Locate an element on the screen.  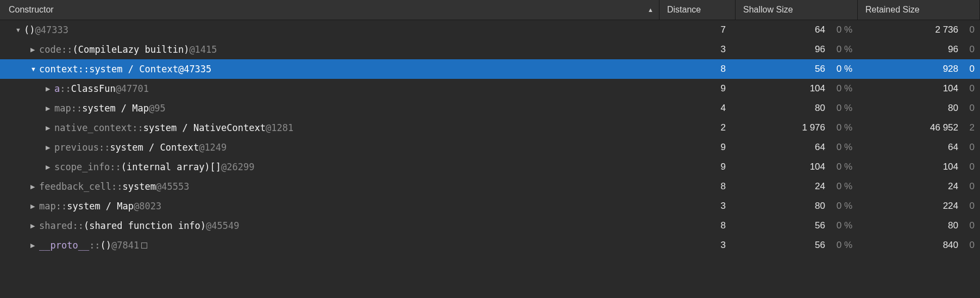
object-label-part: previous is located at coordinates (77, 147).